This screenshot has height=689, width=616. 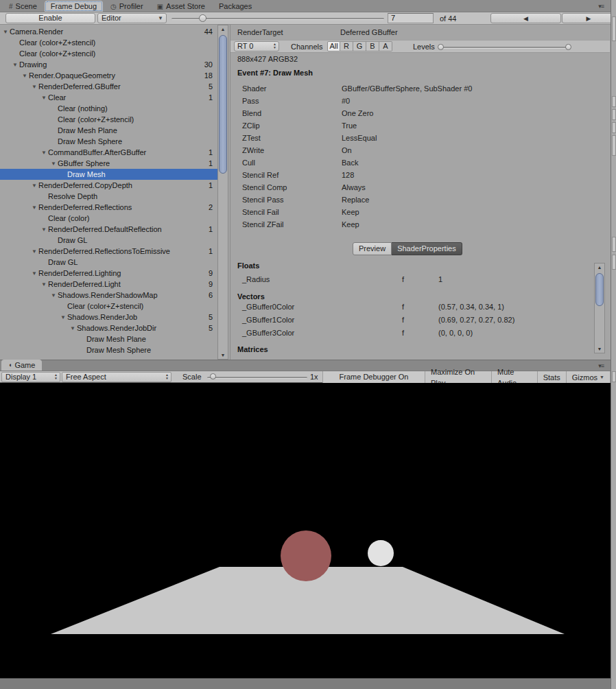 I want to click on properties-scrollbar-thumb, so click(x=600, y=290).